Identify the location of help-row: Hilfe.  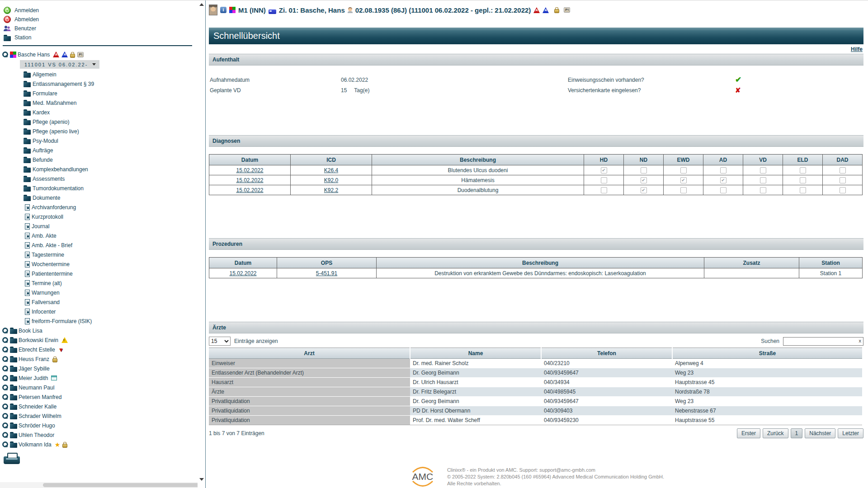
(536, 50).